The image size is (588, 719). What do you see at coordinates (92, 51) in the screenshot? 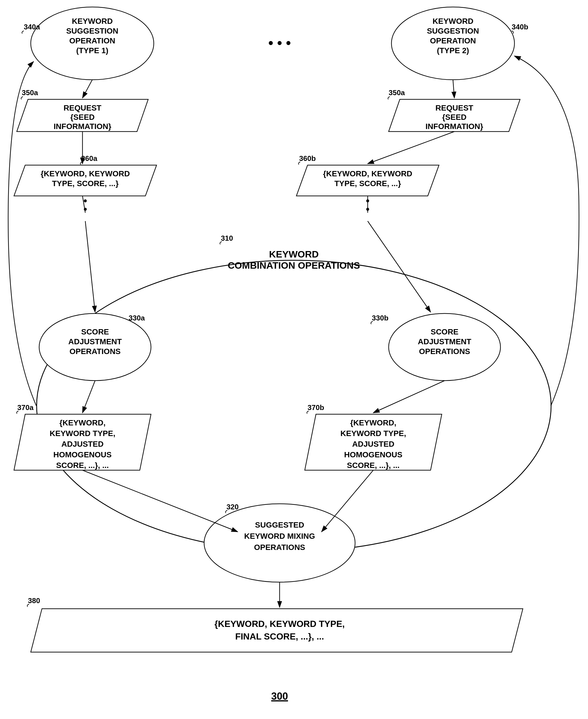
I see `svg-text: (TYPE 1)` at bounding box center [92, 51].